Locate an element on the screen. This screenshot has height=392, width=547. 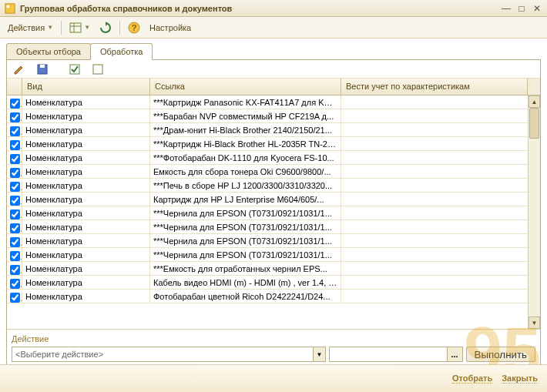
action-value-field: ... is located at coordinates (396, 354).